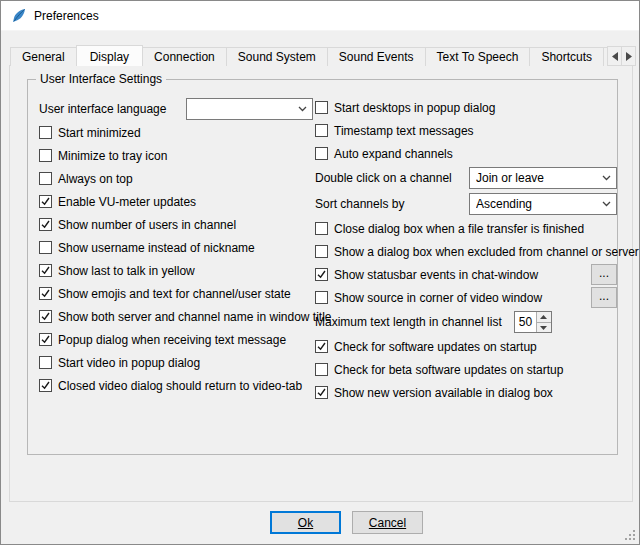 This screenshot has height=545, width=640. What do you see at coordinates (544, 328) in the screenshot?
I see `spin-down-icon` at bounding box center [544, 328].